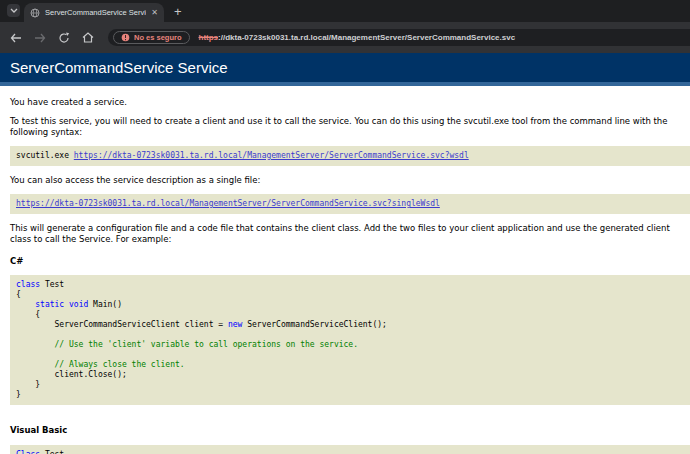  Describe the element at coordinates (350, 180) in the screenshot. I see `single-file-text: You can also access the service descript…` at that location.